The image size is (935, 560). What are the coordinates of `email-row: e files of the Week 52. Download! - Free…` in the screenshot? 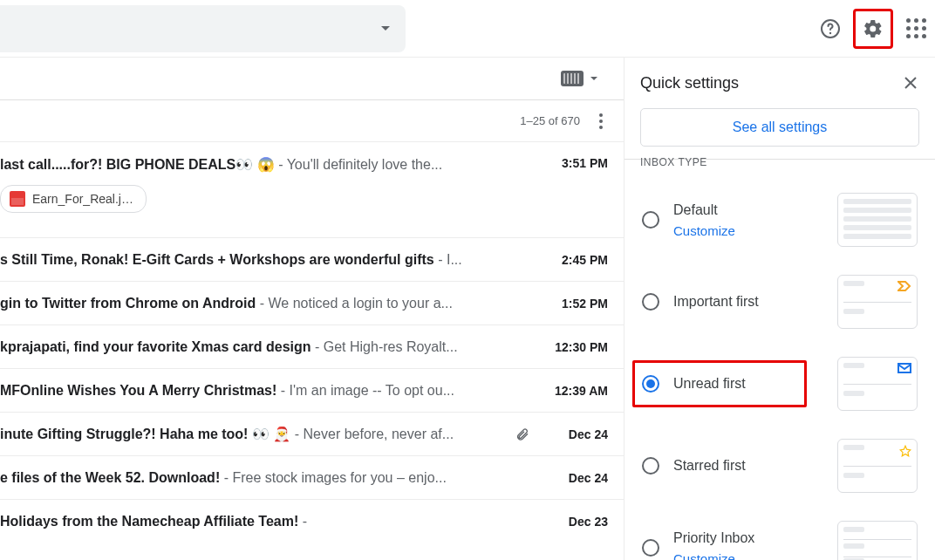 It's located at (312, 478).